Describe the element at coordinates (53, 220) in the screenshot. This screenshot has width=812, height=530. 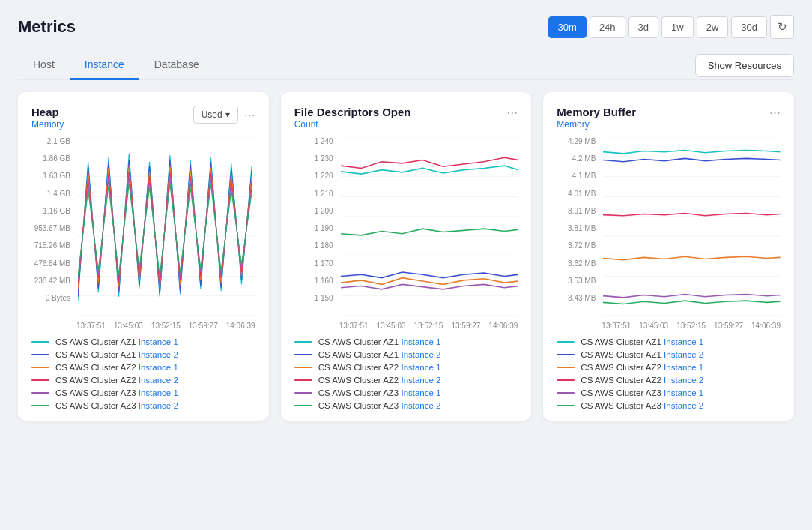
I see `heap-y-labels: 2.1 GB 1.86 GB 1.63 GB 1.4 GB 1.16 GB 95…` at that location.